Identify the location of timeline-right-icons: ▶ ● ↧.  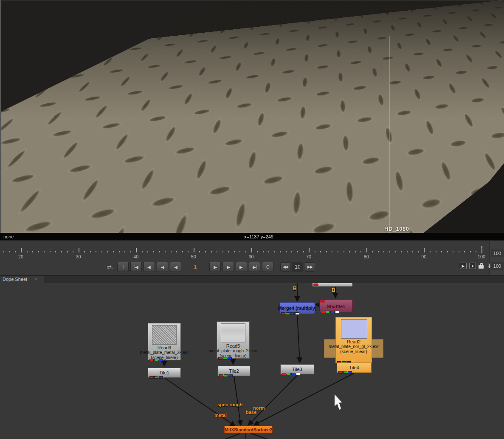
(476, 266).